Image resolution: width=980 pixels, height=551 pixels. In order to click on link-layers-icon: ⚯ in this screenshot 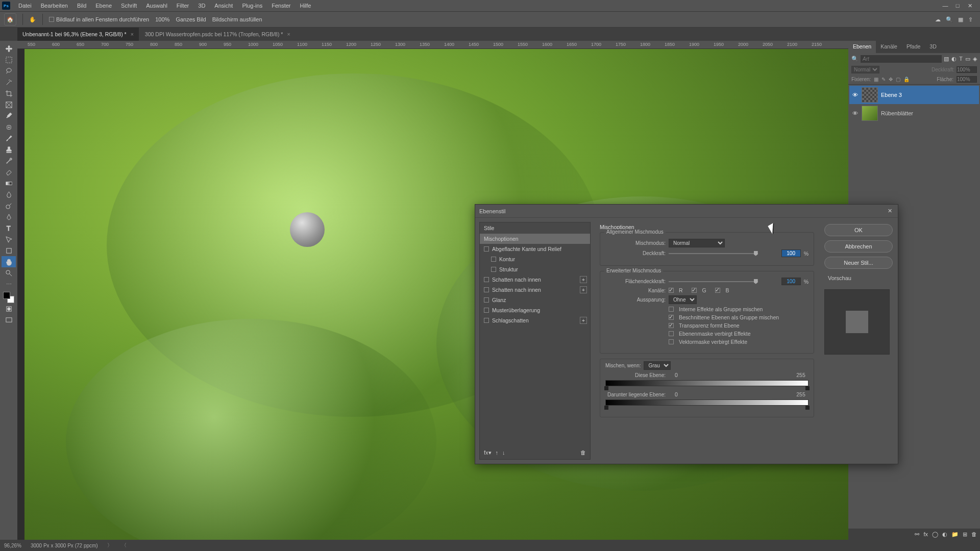, I will do `click(917, 535)`.